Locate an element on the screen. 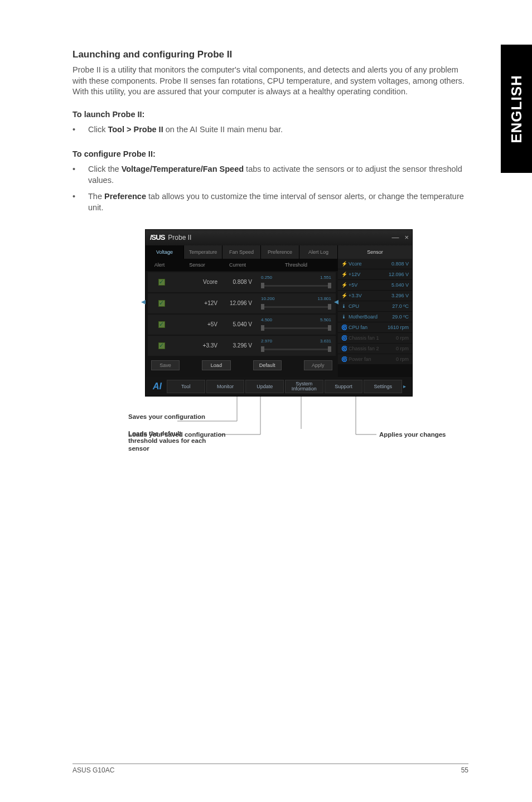 The image size is (532, 802). tab-voltage: Voltage is located at coordinates (165, 252).